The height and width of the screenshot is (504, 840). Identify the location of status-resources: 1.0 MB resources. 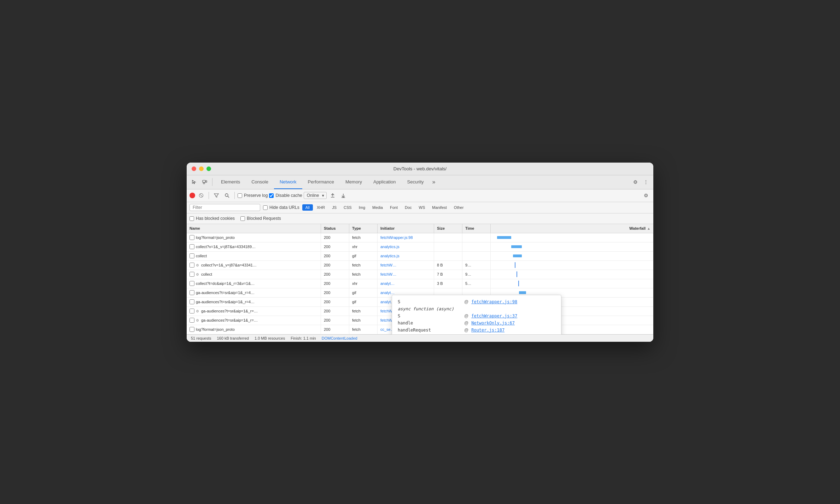
(270, 338).